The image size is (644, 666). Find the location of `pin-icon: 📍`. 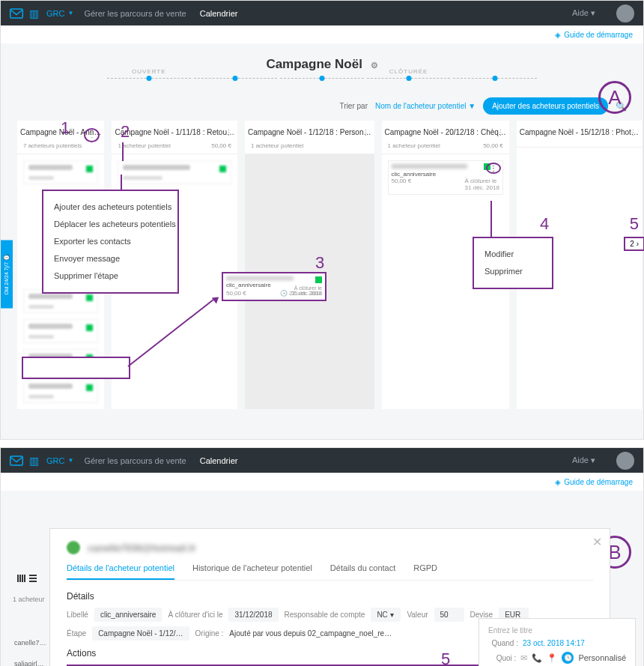

pin-icon: 📍 is located at coordinates (552, 658).